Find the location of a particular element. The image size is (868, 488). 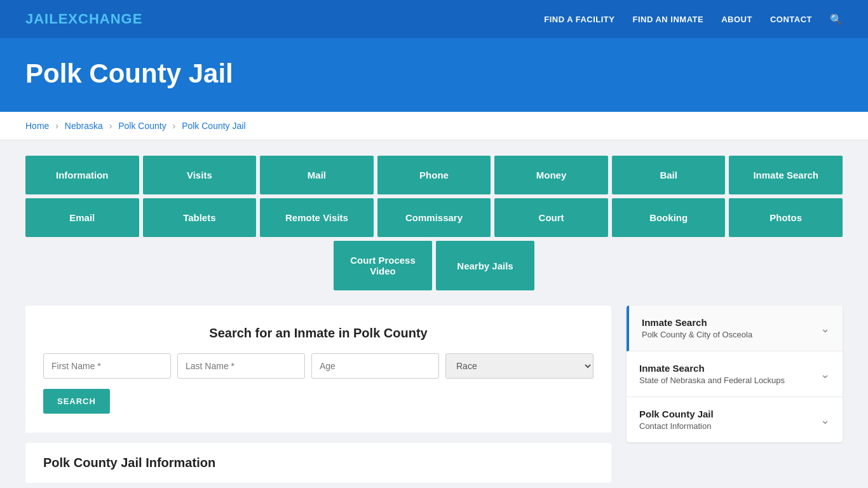

sidebar-item-title-1: Inmate Search is located at coordinates (697, 323).